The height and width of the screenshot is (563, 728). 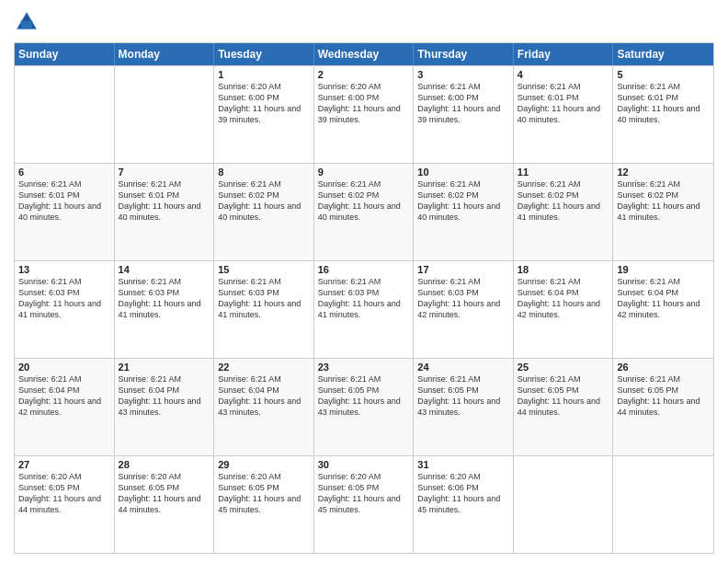 What do you see at coordinates (564, 309) in the screenshot?
I see `calendar-cell: 18Sunrise: 6:21 AM Sunset: 6:04 PM Dayli…` at bounding box center [564, 309].